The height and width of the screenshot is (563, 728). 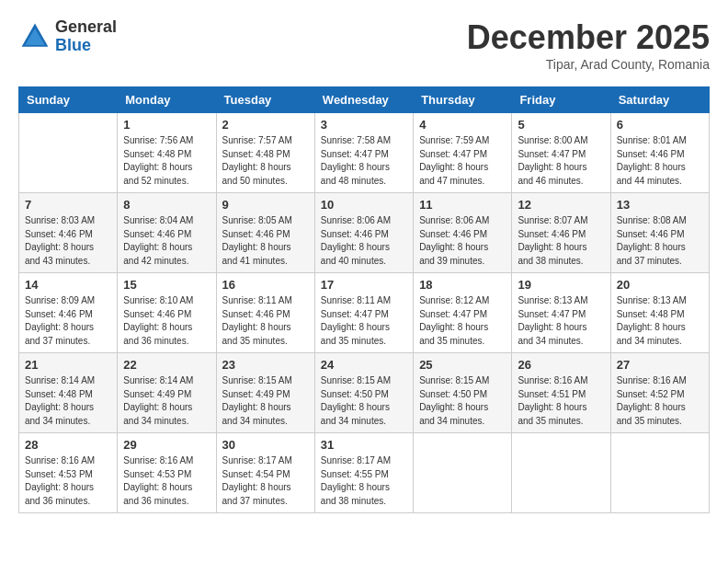 I want to click on day-number: 20, so click(x=660, y=285).